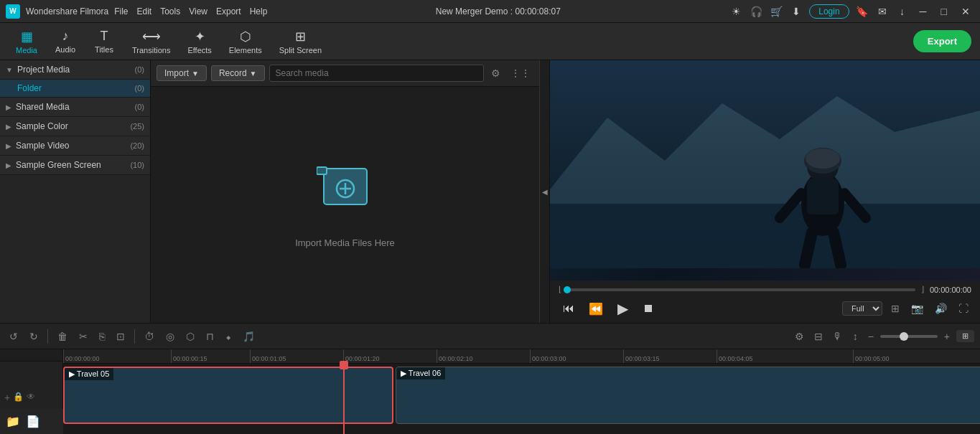  Describe the element at coordinates (756, 11) in the screenshot. I see `headphone-icon: 🎧` at that location.